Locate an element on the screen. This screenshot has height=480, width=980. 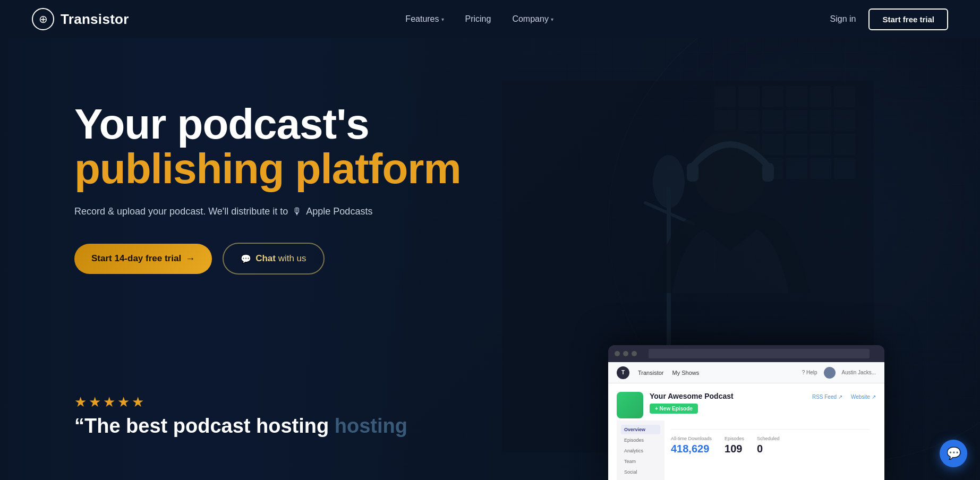
start-trial-button: Start free trial is located at coordinates (908, 19).